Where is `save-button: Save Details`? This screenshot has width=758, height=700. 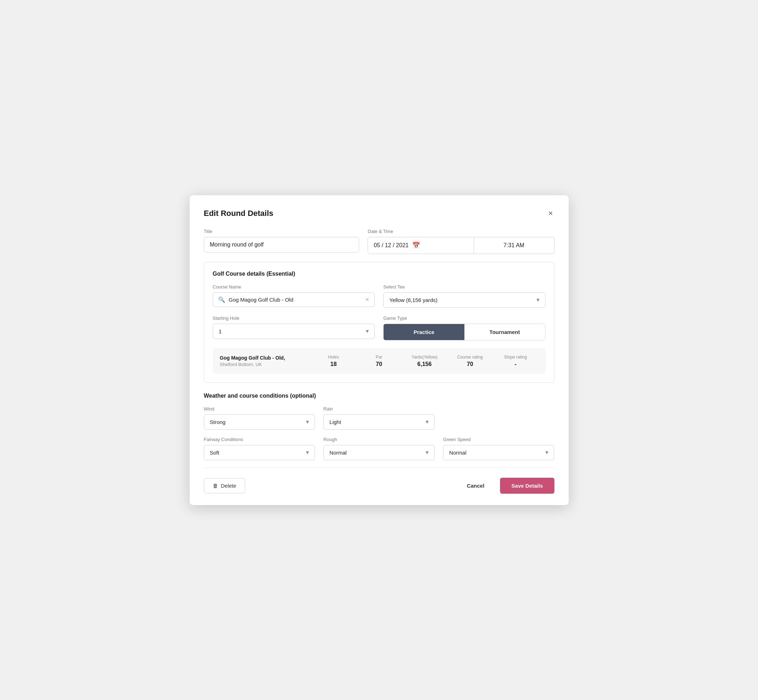
save-button: Save Details is located at coordinates (527, 486).